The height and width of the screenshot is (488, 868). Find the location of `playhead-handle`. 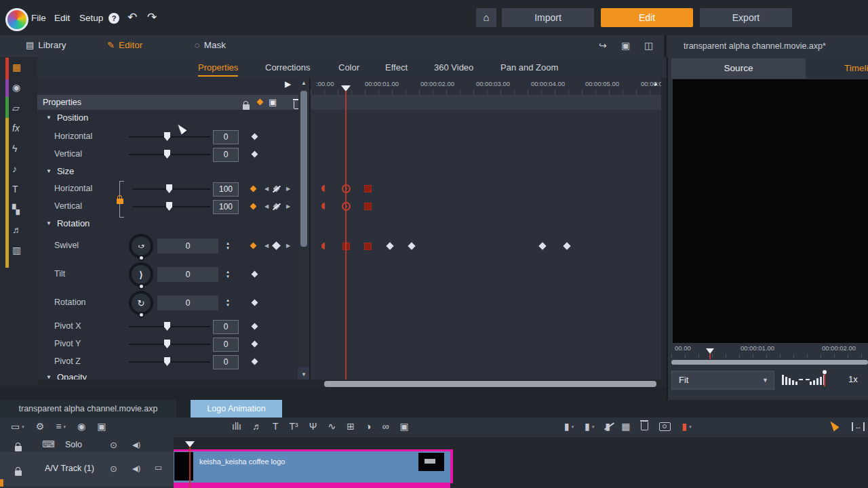

playhead-handle is located at coordinates (710, 351).